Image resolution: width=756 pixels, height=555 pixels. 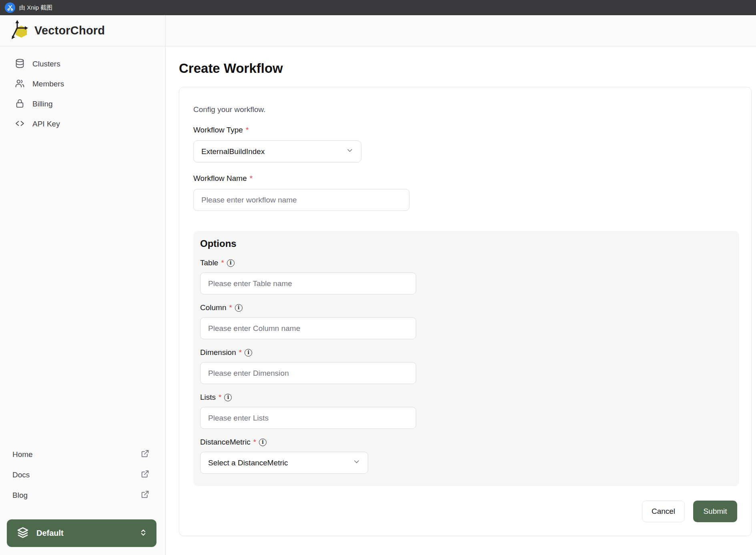 I want to click on menubar: 由 Xnip 截图, so click(x=378, y=8).